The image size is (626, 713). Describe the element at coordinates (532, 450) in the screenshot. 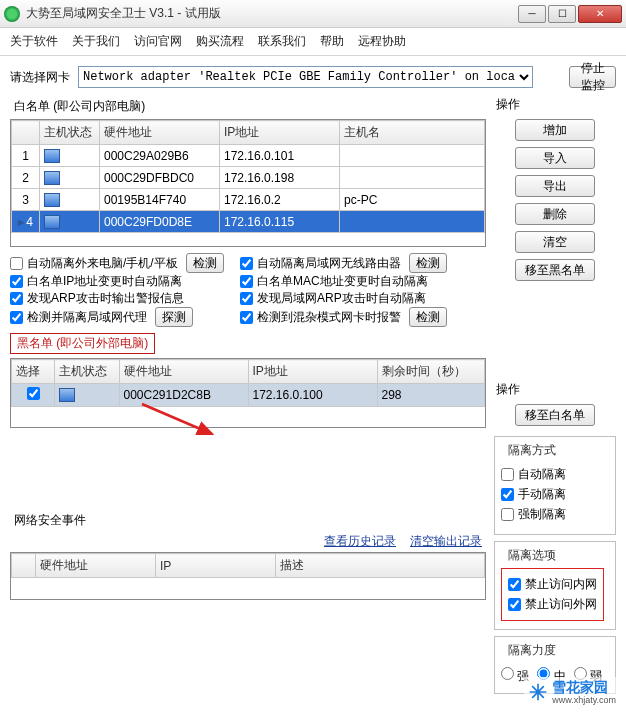

I see `isolation-mode-title: 隔离方式` at that location.